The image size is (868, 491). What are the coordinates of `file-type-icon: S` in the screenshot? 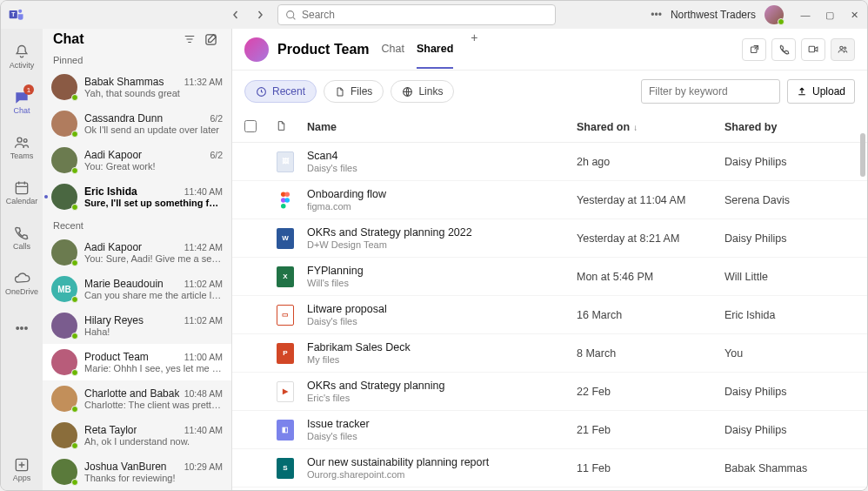 It's located at (285, 468).